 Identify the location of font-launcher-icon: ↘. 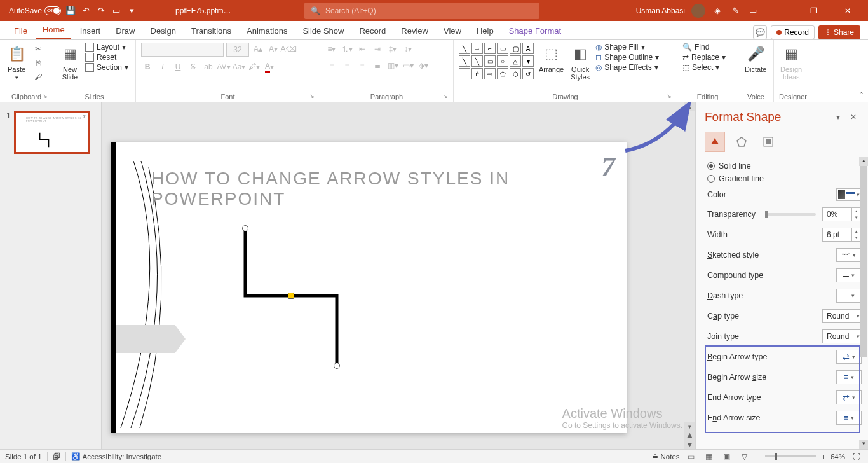
(312, 96).